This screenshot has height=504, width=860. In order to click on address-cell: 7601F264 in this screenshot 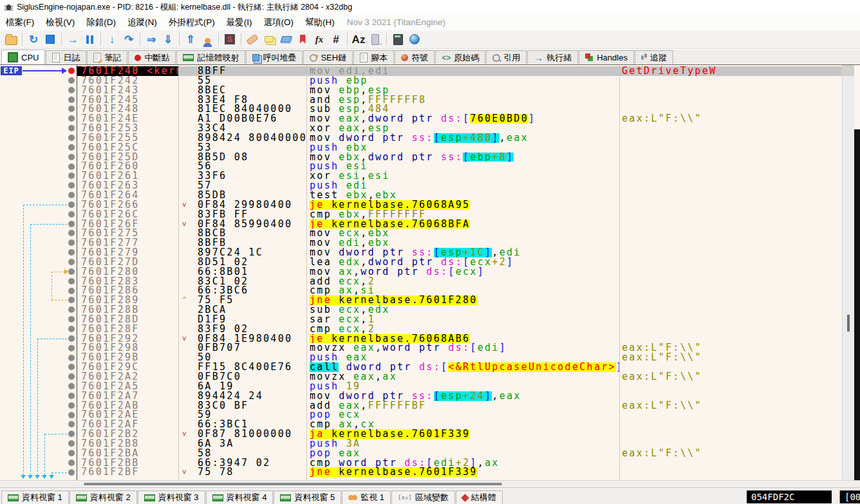, I will do `click(127, 196)`.